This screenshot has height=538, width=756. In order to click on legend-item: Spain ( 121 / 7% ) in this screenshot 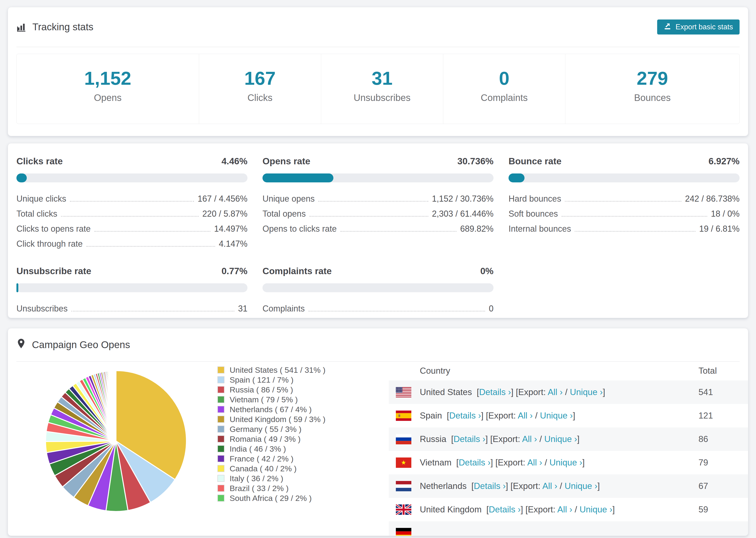, I will do `click(271, 380)`.